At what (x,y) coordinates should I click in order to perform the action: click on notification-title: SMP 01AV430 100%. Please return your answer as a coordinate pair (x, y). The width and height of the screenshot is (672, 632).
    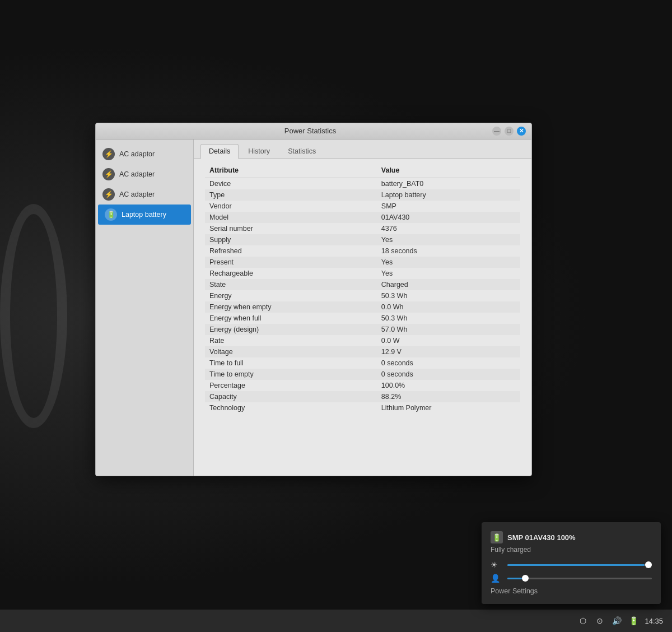
    Looking at the image, I should click on (542, 538).